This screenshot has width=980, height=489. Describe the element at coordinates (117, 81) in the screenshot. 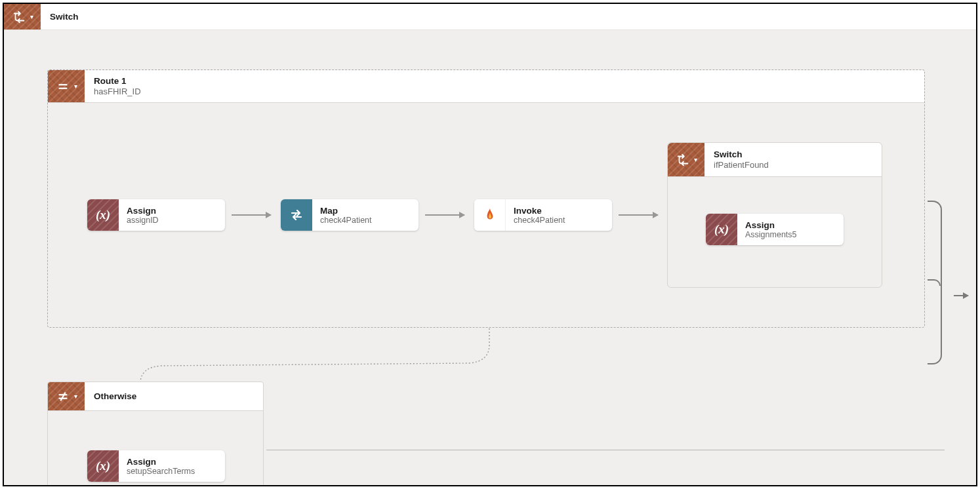

I see `route1-title: Route 1` at that location.